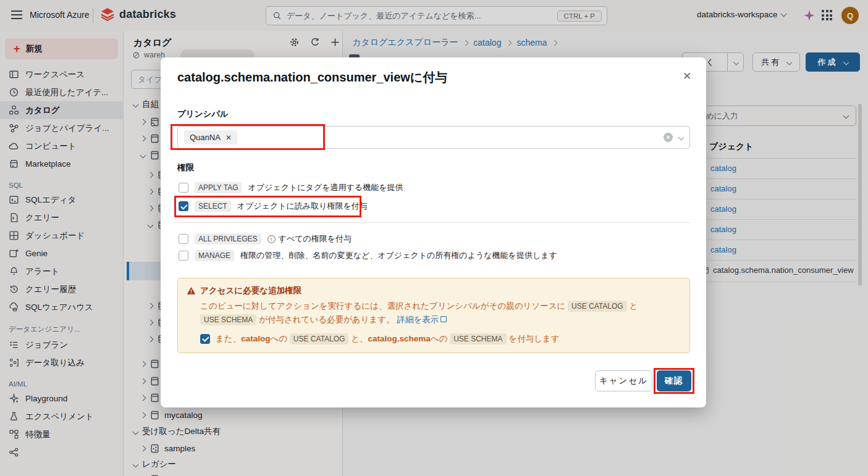  Describe the element at coordinates (440, 339) in the screenshot. I see `grant-parent-permissions-row: また、catalogへの USE CATALOG と、catalog.schem…` at that location.